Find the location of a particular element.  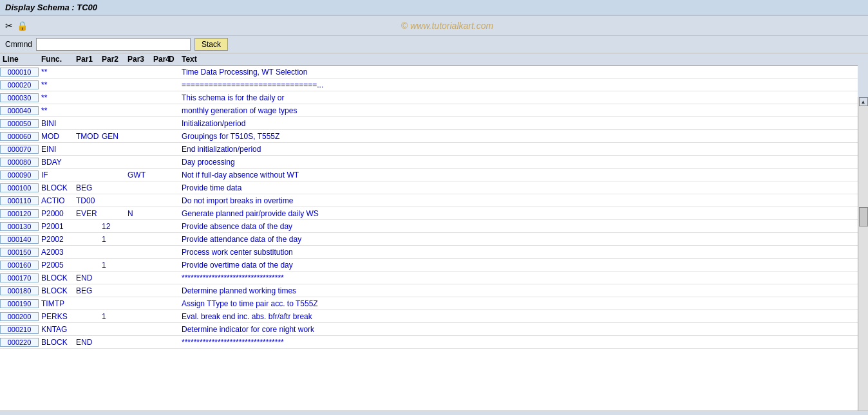

cell-func: ACTIO is located at coordinates (56, 201).